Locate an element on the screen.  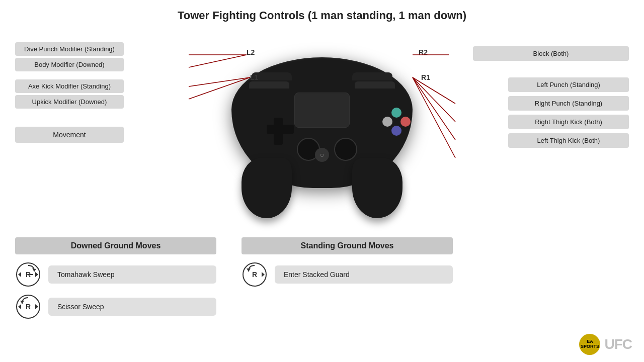
joystick-left-right-icon: R is located at coordinates (28, 275).